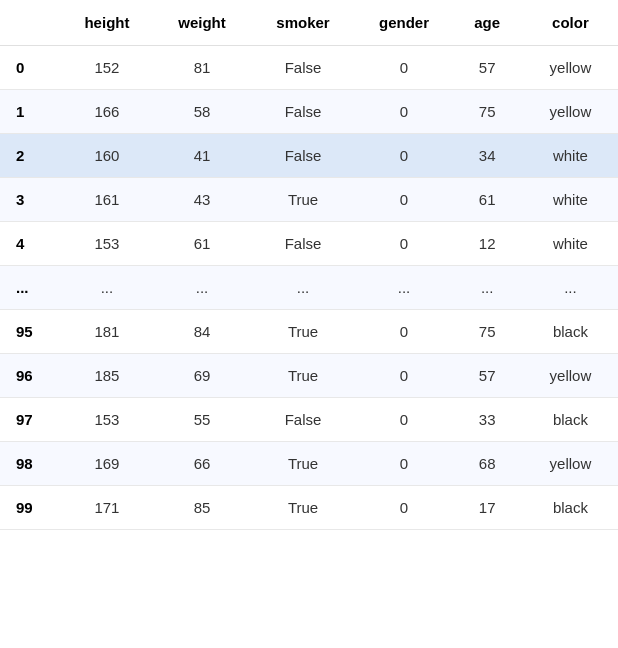 The height and width of the screenshot is (648, 618). Describe the element at coordinates (304, 23) in the screenshot. I see `col-header-smoker: smoker` at that location.